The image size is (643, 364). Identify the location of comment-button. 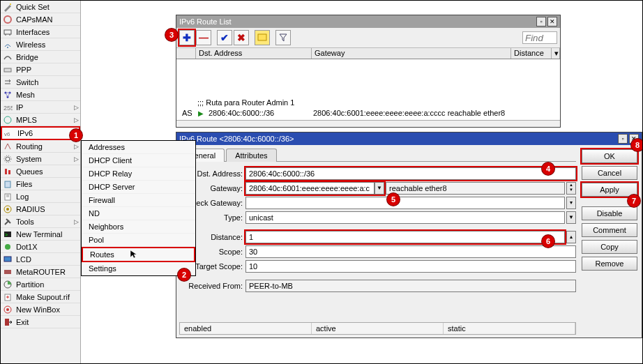
(262, 38).